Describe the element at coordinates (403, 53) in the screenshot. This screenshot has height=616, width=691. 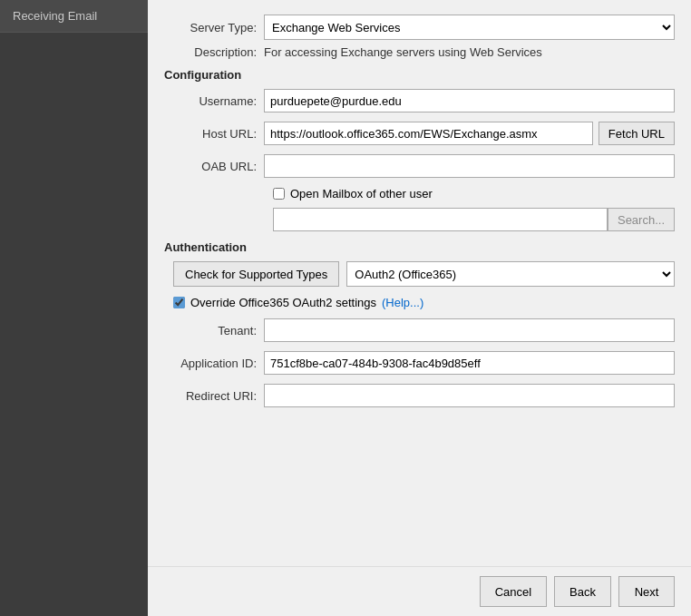
I see `description-text: For accessing Exchange servers using Web…` at that location.